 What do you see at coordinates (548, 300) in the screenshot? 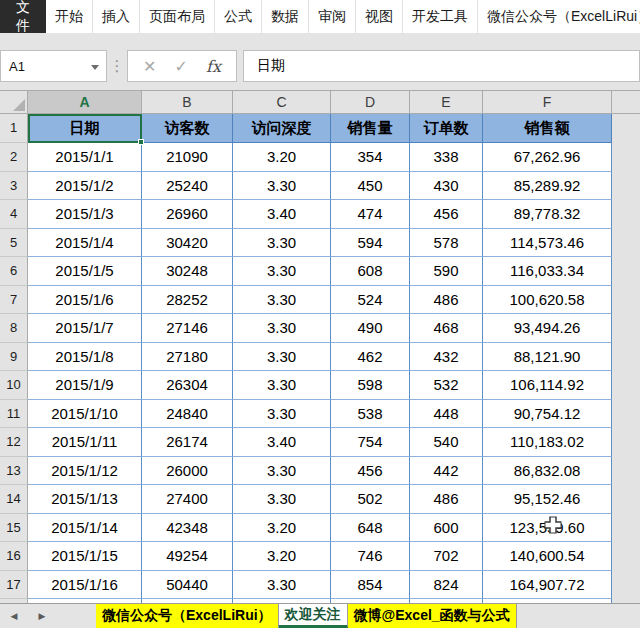
I see `cell-F7: 100,620.58` at bounding box center [548, 300].